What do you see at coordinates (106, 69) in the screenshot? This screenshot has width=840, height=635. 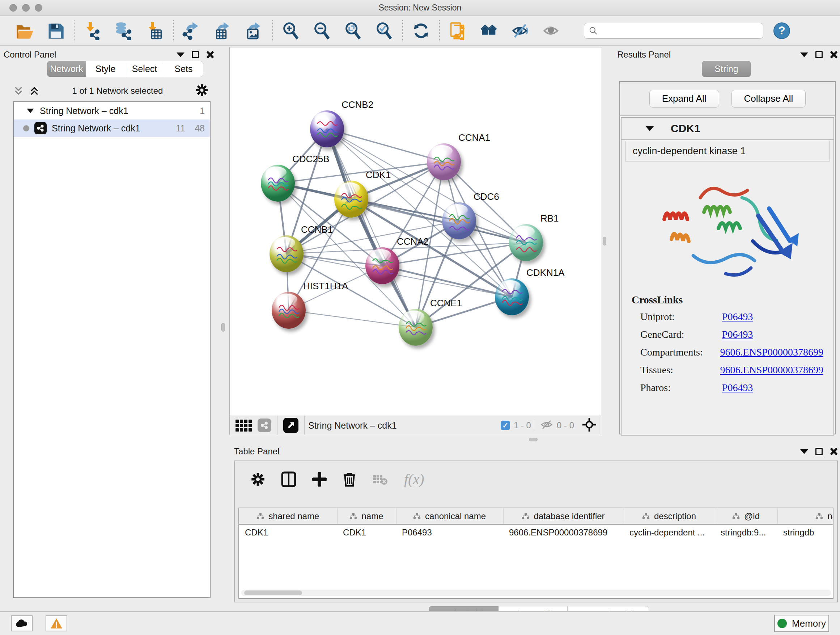 I see `tab-style: Style` at bounding box center [106, 69].